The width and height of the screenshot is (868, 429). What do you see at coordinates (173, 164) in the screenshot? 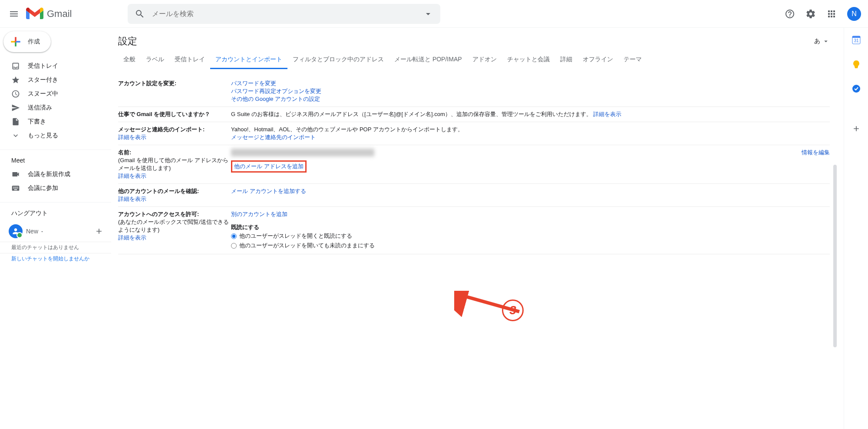
I see `name-sublabel: (Gmail を使用して他のメール アドレスからメールを送信します)` at bounding box center [173, 164].